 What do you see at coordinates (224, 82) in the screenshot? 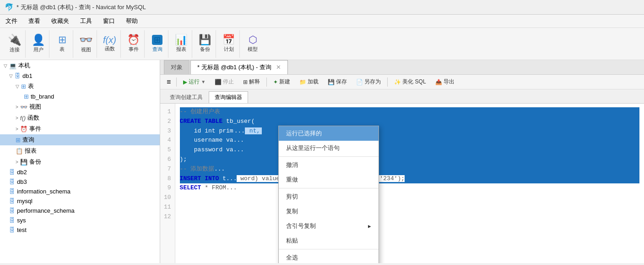
I see `stop-button: ⬛ 停止` at bounding box center [224, 82].